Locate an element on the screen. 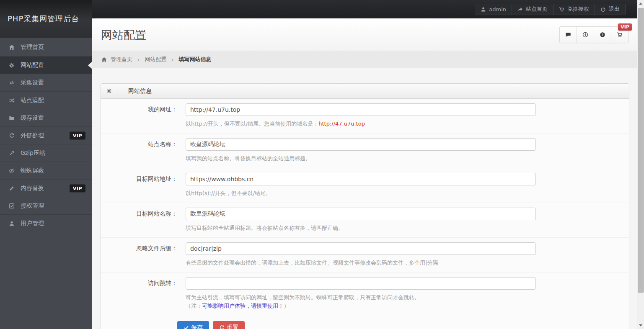 The image size is (644, 329). field-help: 填写我的站点名称。将替换目标站的全站通用标题。 is located at coordinates (407, 159).